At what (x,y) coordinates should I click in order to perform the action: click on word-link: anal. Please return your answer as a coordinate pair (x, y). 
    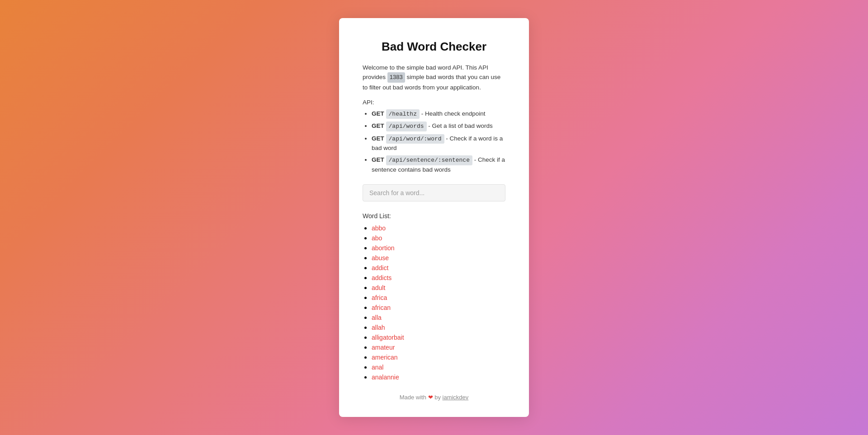
    Looking at the image, I should click on (377, 367).